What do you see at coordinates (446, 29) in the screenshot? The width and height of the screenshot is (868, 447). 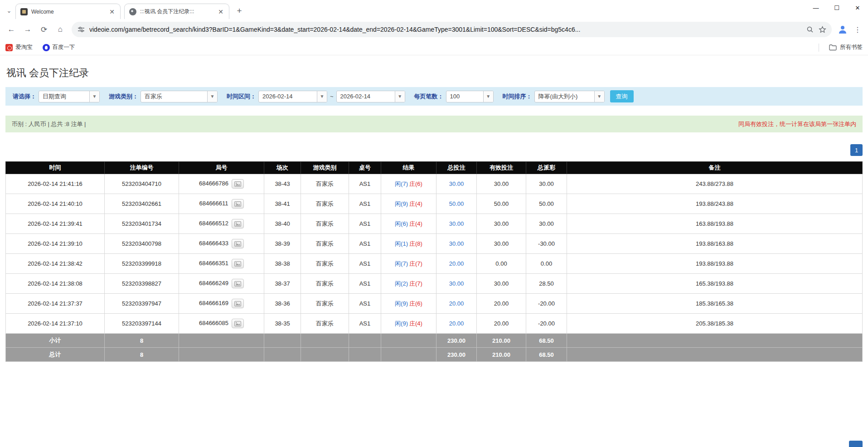 I see `url-text: videoie.com/game/betrecord_search/kind3?…` at bounding box center [446, 29].